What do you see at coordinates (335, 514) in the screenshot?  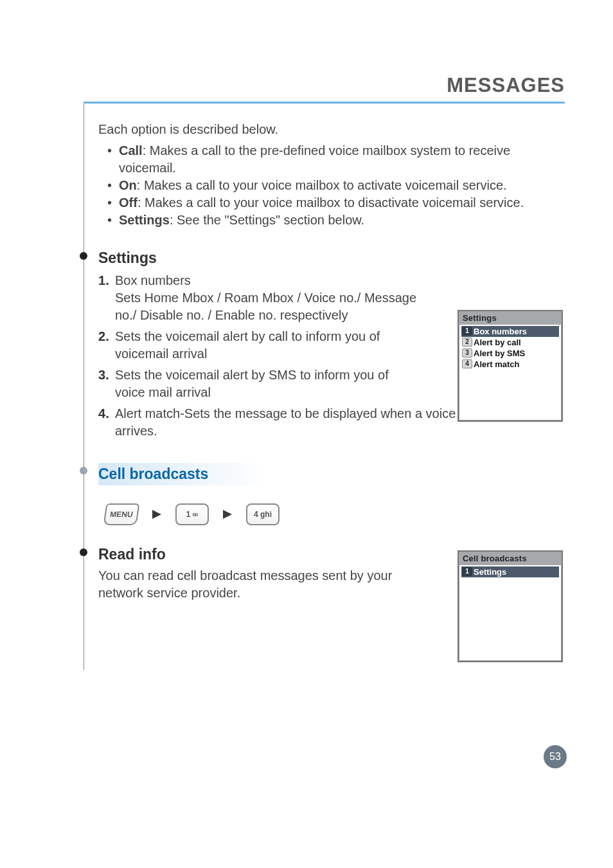 I see `key-breadcrumb: MENU 1 ∞ 4 ghi` at bounding box center [335, 514].